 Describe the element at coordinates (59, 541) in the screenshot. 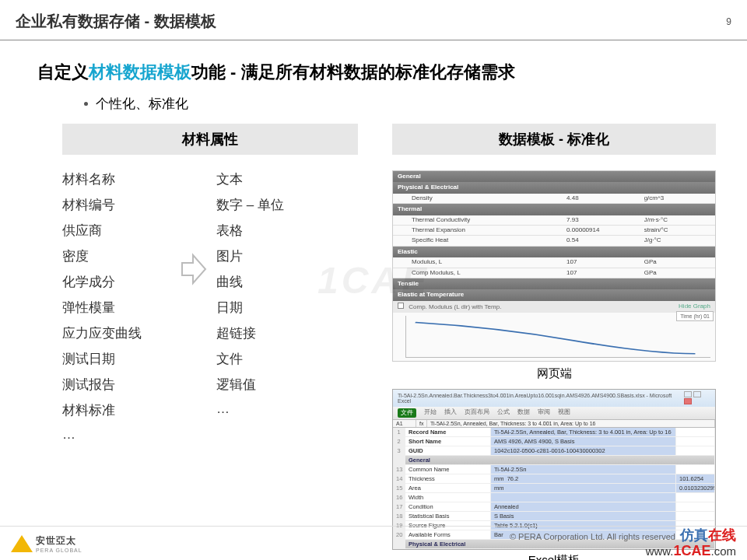

I see `logo-main-text: 安世亞太` at that location.